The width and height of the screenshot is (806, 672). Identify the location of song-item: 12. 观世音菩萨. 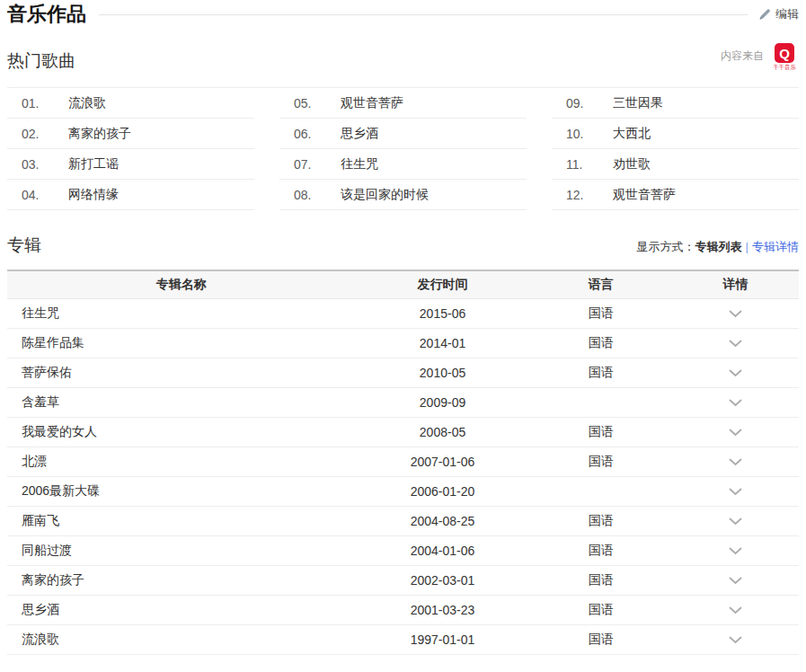
(676, 195).